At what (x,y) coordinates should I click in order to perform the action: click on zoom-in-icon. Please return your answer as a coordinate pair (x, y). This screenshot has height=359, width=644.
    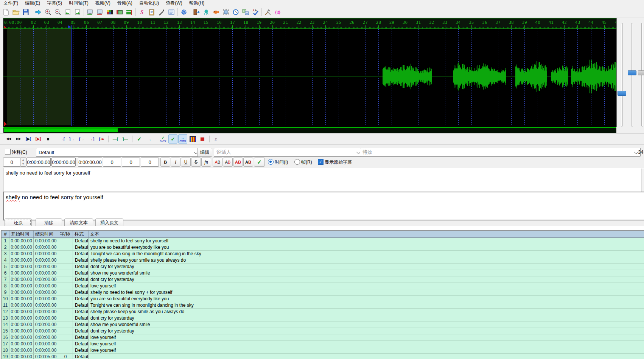
    Looking at the image, I should click on (48, 12).